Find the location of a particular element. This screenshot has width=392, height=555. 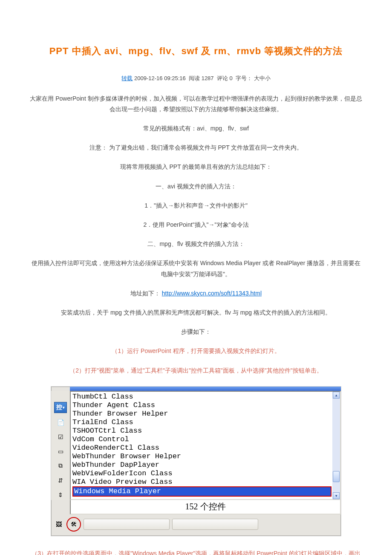

toolbox-button: 控 is located at coordinates (61, 408).